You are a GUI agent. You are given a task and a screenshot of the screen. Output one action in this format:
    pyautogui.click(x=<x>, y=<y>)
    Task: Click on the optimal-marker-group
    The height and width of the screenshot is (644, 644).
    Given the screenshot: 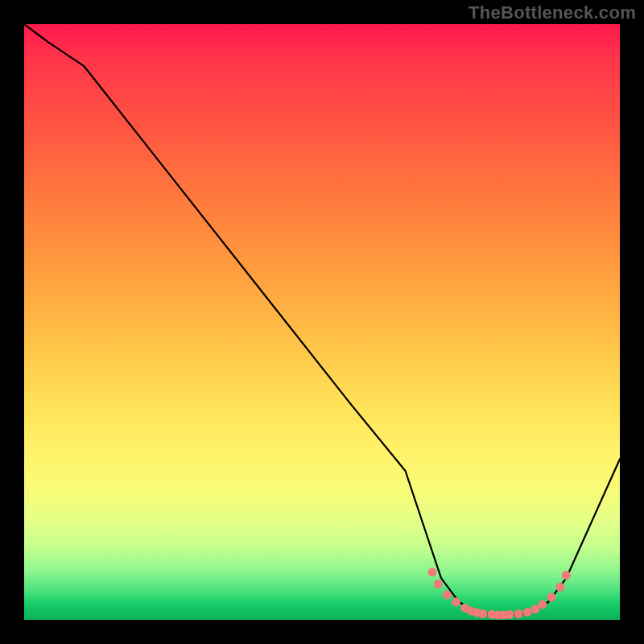 What is the action you would take?
    pyautogui.click(x=499, y=593)
    